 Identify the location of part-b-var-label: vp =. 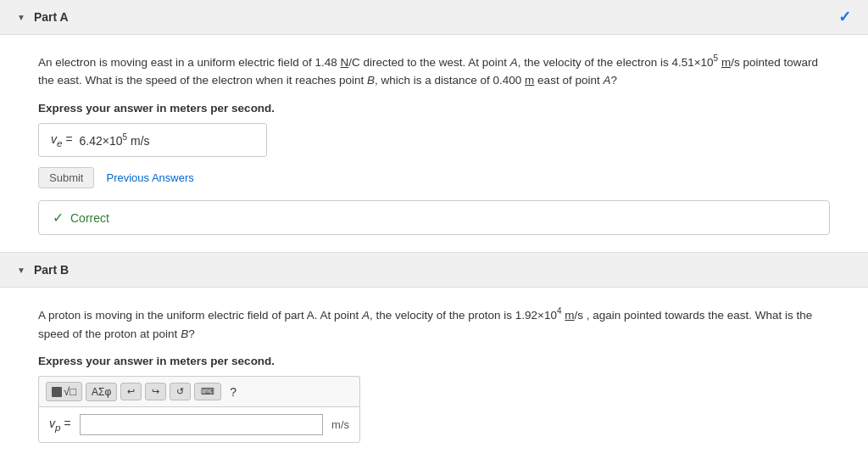
(60, 424).